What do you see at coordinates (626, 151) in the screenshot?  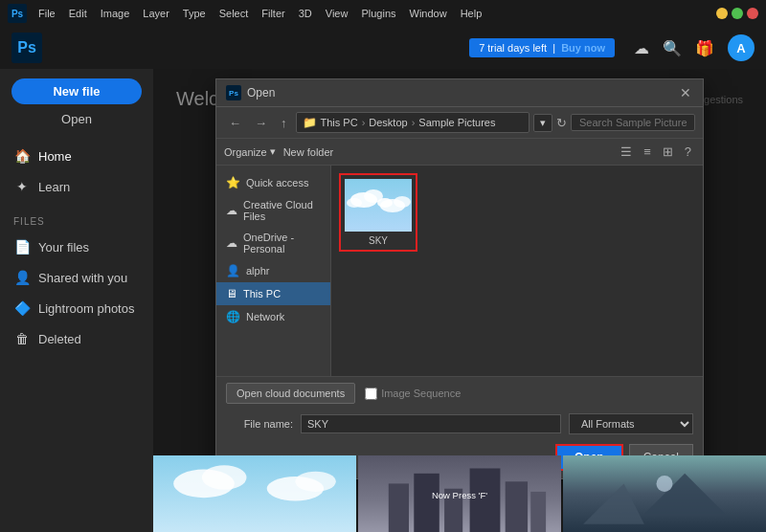 I see `view-list-button: ☰` at bounding box center [626, 151].